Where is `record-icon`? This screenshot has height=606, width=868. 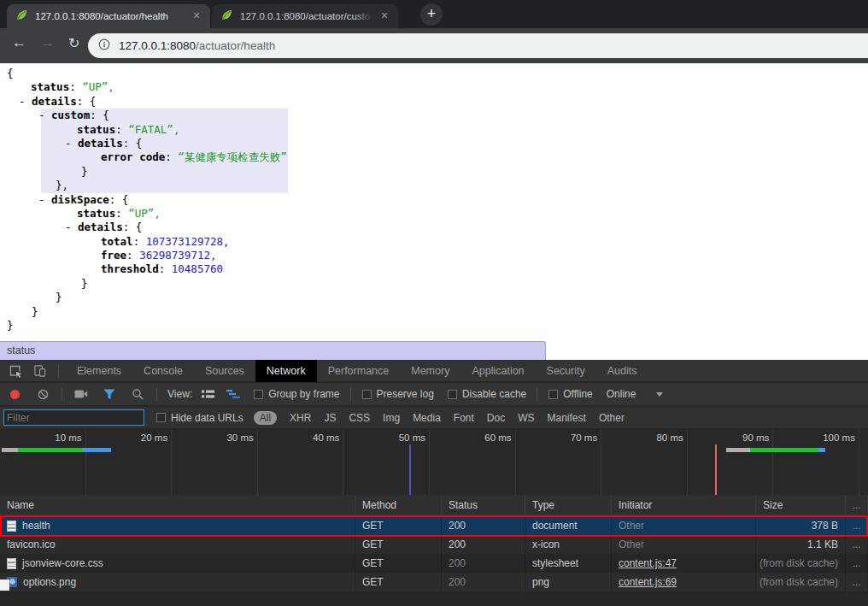
record-icon is located at coordinates (15, 395).